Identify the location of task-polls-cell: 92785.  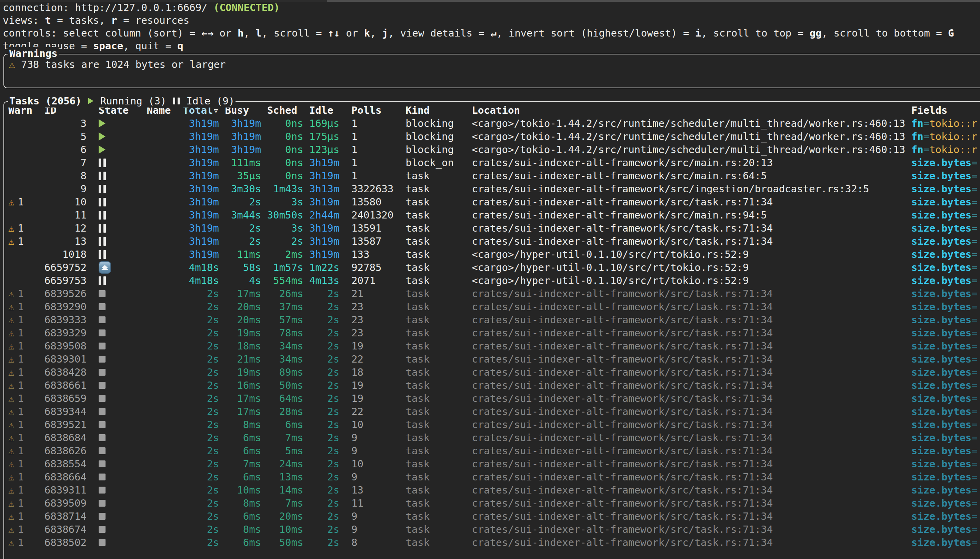
(372, 268).